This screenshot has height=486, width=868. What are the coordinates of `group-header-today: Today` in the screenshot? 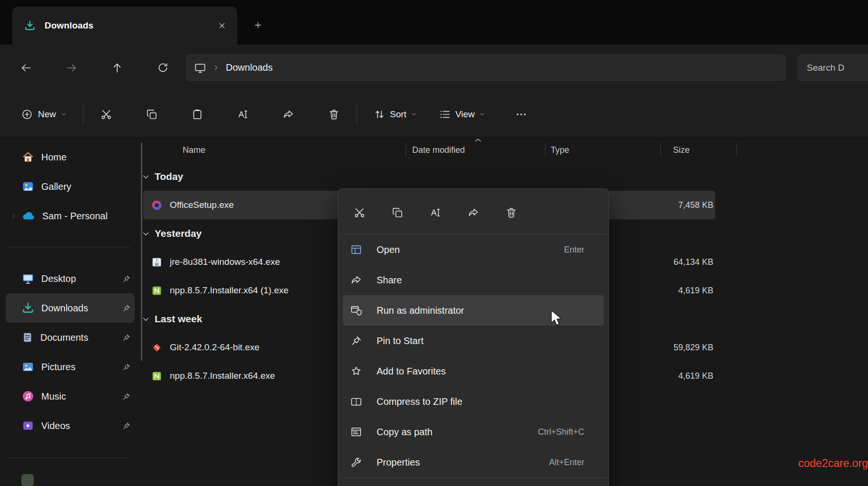 It's located at (503, 177).